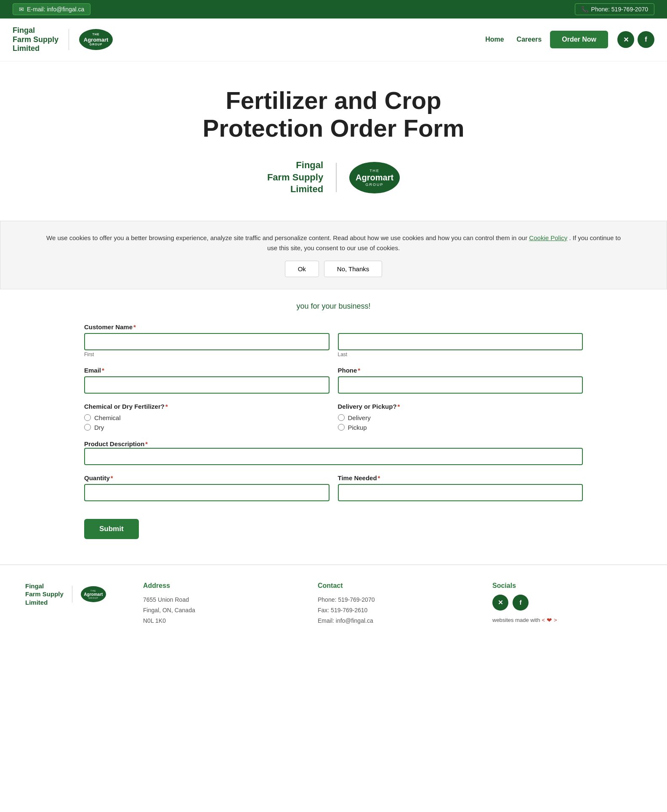 The width and height of the screenshot is (667, 812). Describe the element at coordinates (460, 341) in the screenshot. I see `last-name-input` at that location.